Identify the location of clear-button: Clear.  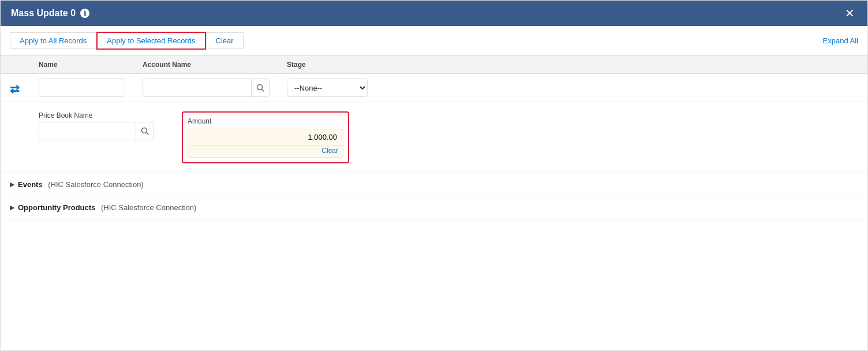
(225, 40).